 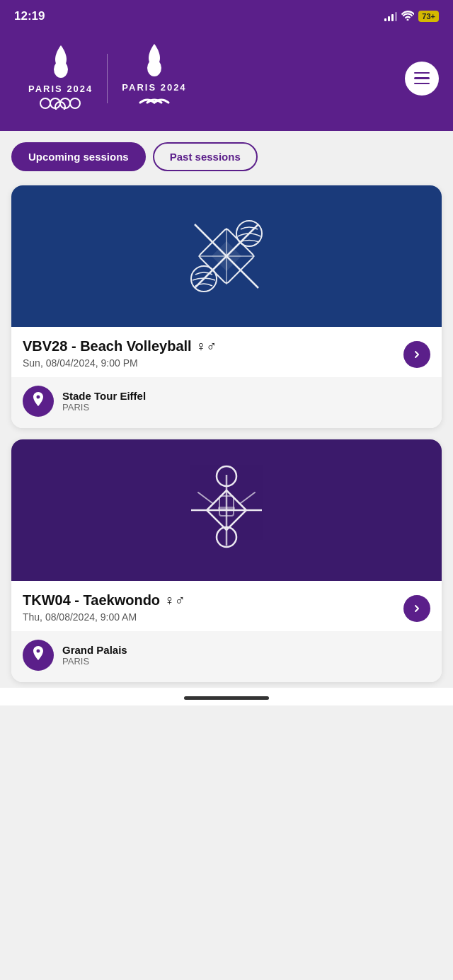 What do you see at coordinates (95, 655) in the screenshot?
I see `taekwondo-venue-text: Grand Palais PARIS` at bounding box center [95, 655].